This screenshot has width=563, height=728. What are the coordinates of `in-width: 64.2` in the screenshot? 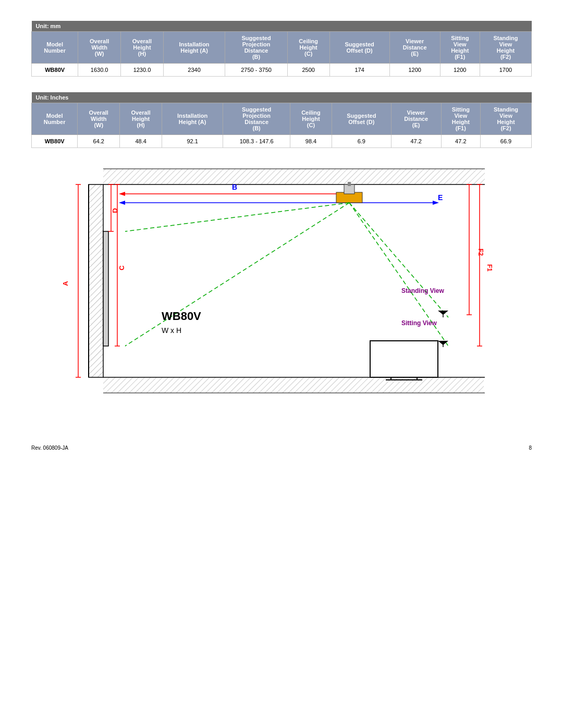 It's located at (99, 142).